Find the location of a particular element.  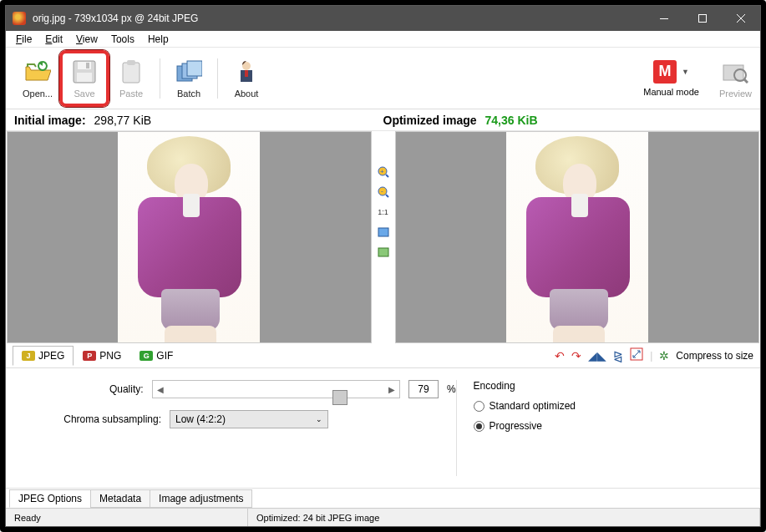

optimized-image-label: Optimized image is located at coordinates (430, 120).